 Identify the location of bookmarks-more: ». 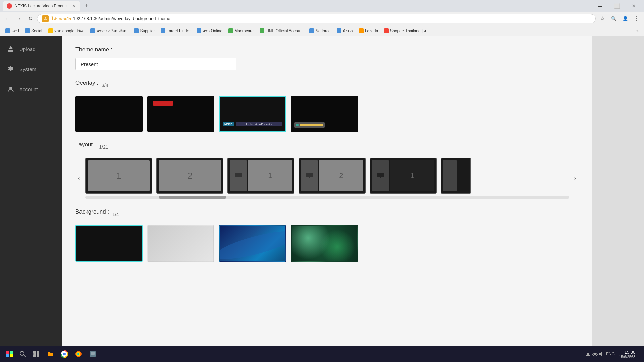
(637, 31).